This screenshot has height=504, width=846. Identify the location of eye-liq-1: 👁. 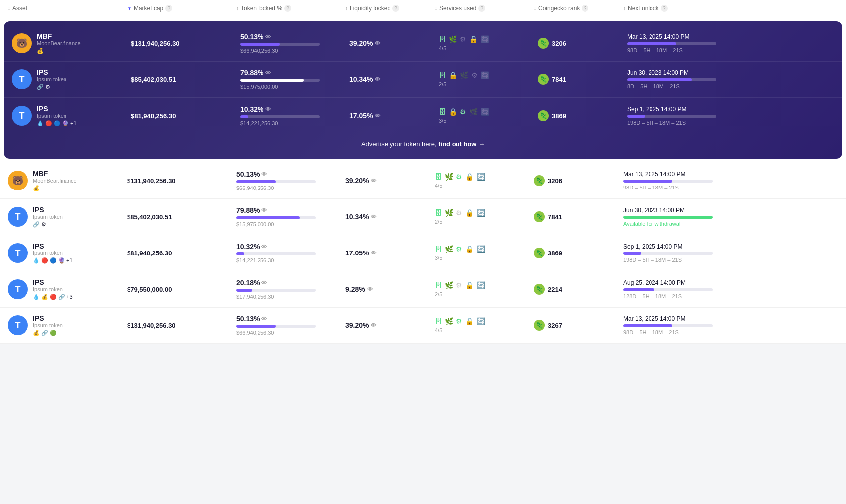
(377, 43).